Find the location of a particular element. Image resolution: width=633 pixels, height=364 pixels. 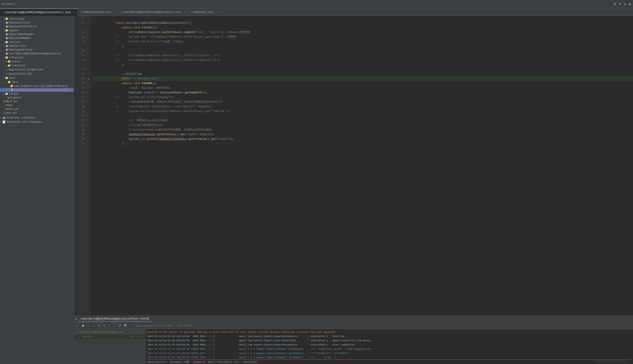

run-tree-method-label: test02() is located at coordinates (88, 337).